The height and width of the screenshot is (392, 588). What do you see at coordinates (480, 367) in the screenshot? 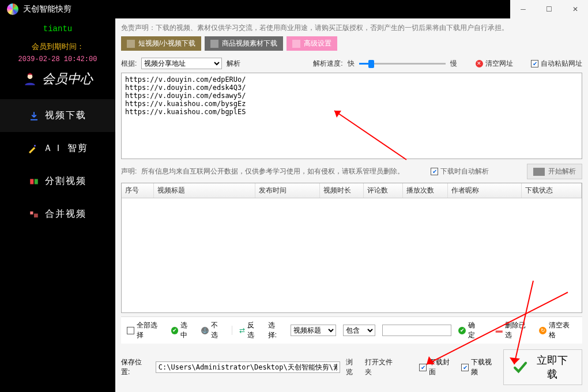
I see `download-video-checkbox: ✔下载视频` at bounding box center [480, 367].